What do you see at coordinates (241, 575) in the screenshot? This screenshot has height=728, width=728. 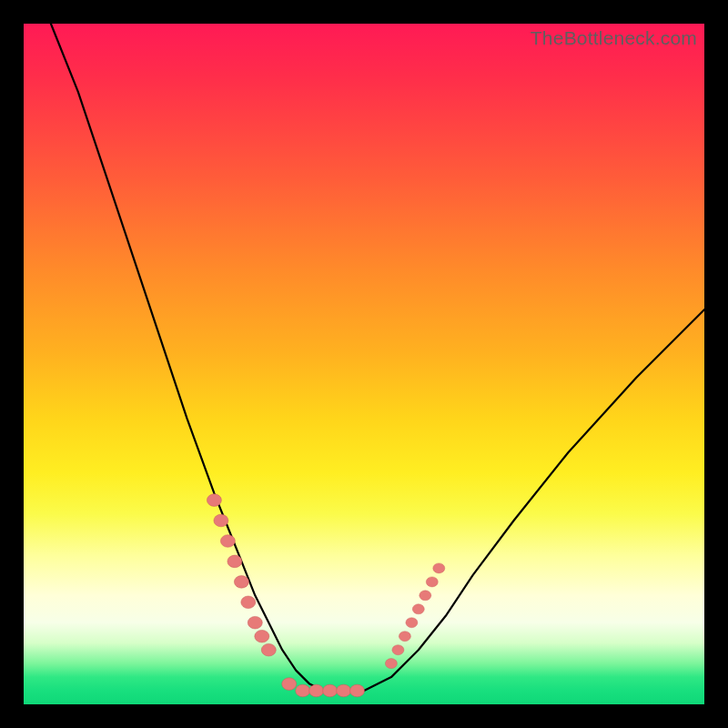 I see `marker-cluster-left` at bounding box center [241, 575].